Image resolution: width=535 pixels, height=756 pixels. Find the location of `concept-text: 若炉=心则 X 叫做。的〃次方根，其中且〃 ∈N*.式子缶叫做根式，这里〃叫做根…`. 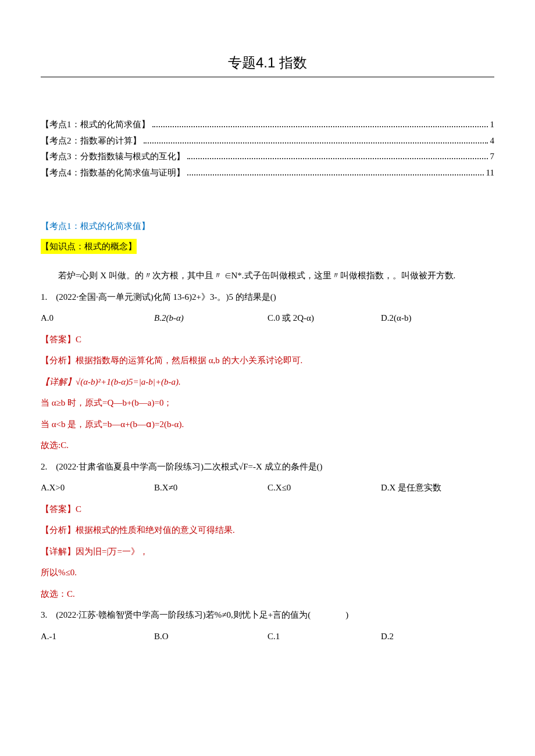

concept-text: 若炉=心则 X 叫做。的〃次方根，其中且〃 ∈N*.式子缶叫做根式，这里〃叫做根… is located at coordinates (268, 275).